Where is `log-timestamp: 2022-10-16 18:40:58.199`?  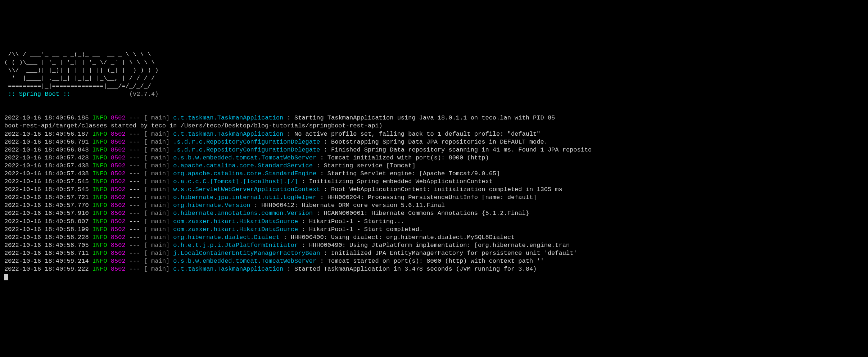
log-timestamp: 2022-10-16 18:40:58.199 is located at coordinates (47, 230).